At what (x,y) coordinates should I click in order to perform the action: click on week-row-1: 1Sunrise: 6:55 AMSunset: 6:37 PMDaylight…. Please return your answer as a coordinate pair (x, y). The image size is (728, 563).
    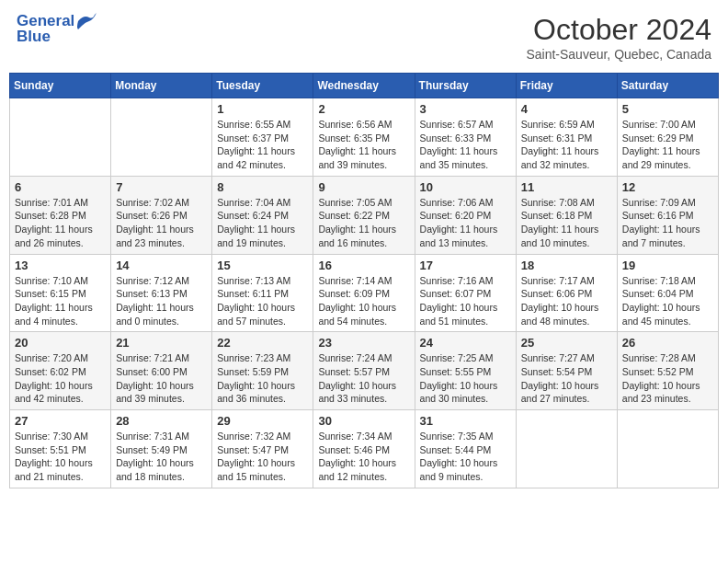
    Looking at the image, I should click on (364, 138).